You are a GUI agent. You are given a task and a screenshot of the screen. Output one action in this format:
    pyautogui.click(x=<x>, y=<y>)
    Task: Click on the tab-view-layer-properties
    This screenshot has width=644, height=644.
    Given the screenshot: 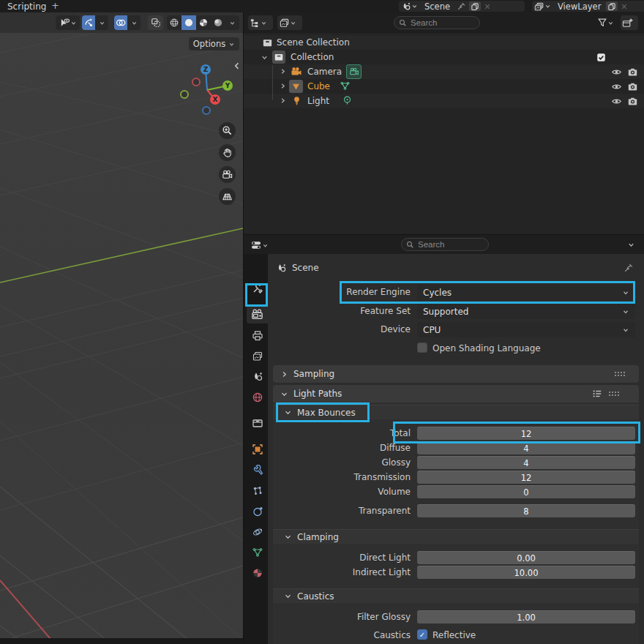 What is the action you would take?
    pyautogui.click(x=258, y=356)
    